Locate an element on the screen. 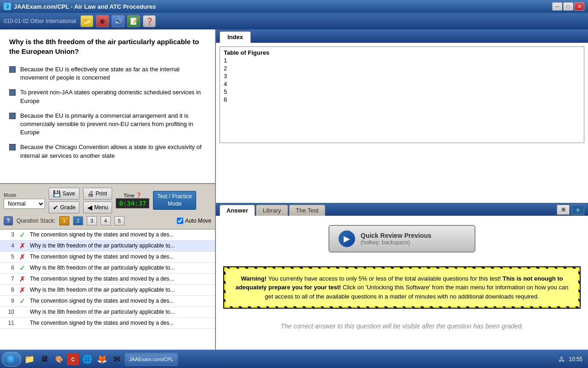 The image size is (588, 368). taskbar-ie-icon: 🌐 is located at coordinates (87, 359).